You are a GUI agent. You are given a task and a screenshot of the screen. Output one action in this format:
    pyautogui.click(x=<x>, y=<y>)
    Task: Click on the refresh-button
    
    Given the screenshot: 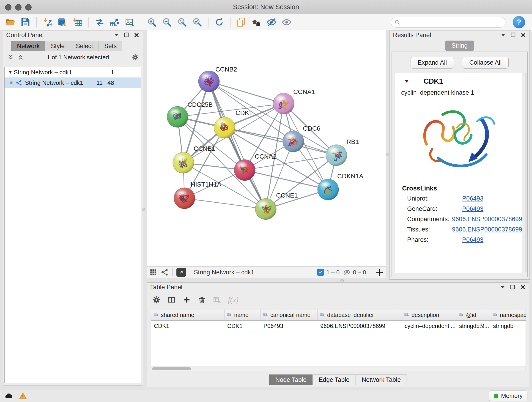 What is the action you would take?
    pyautogui.click(x=219, y=22)
    